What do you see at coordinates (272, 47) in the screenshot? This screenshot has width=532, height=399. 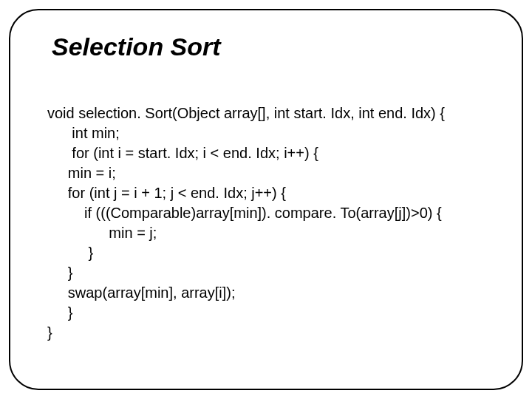 I see `slide-title: Selection Sort` at bounding box center [272, 47].